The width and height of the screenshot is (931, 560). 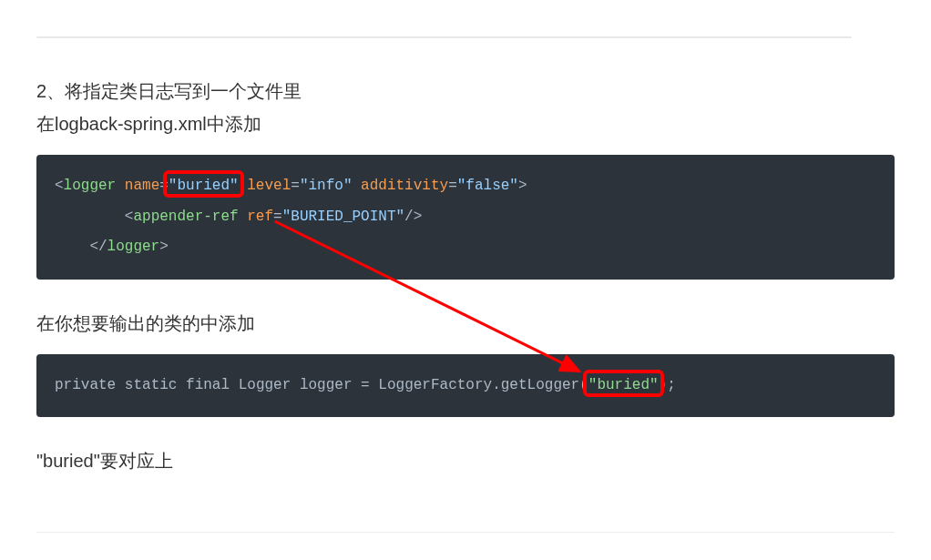 What do you see at coordinates (151, 385) in the screenshot?
I see `code-kw: static` at bounding box center [151, 385].